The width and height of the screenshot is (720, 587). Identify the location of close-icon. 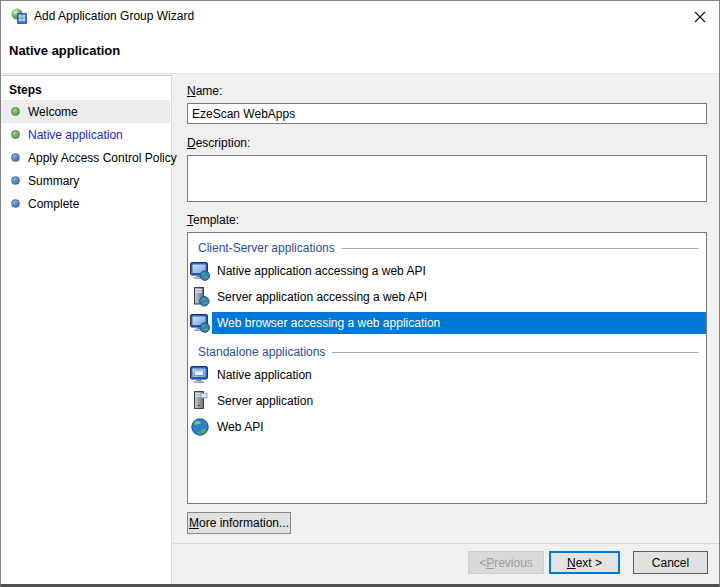
(700, 17).